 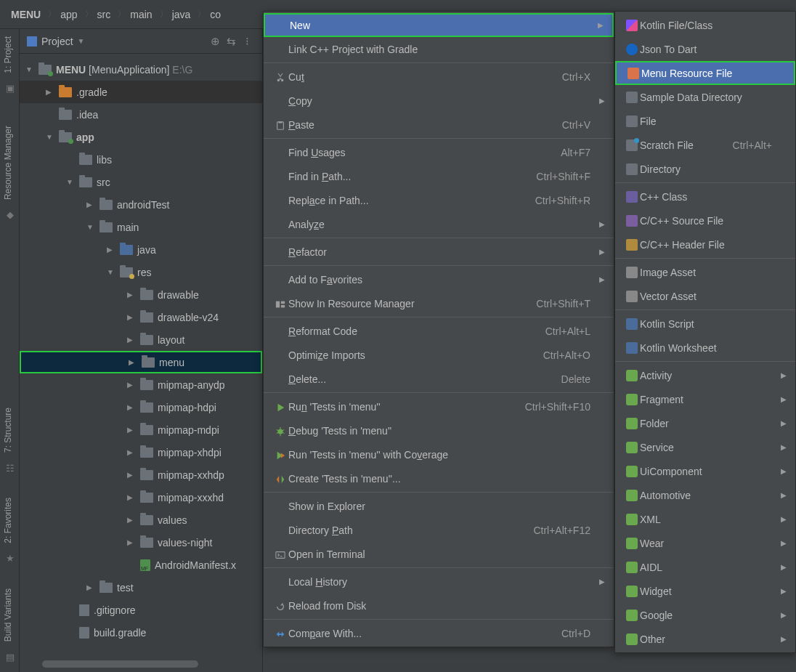 I want to click on tree-item-mipmap-mdpi: mipmap-mdpi, so click(x=141, y=430).